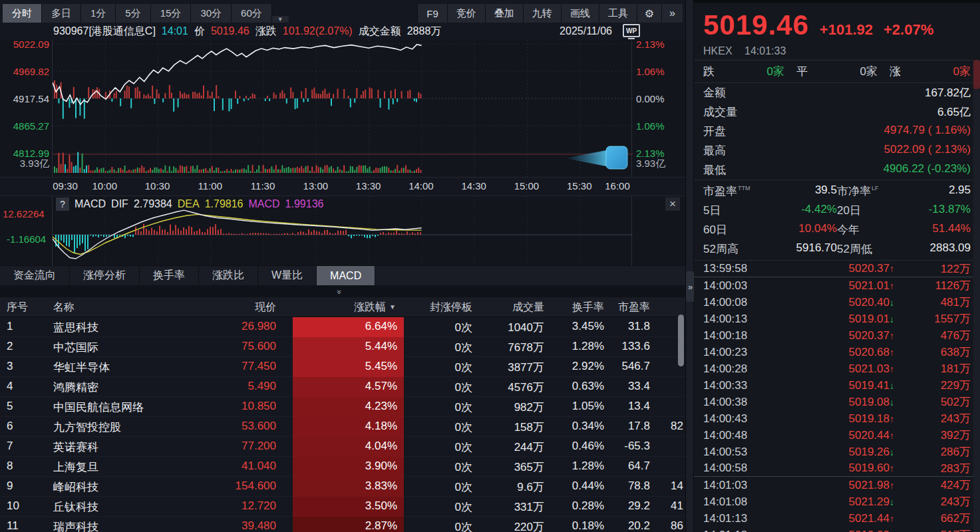 The width and height of the screenshot is (980, 532). Describe the element at coordinates (689, 266) in the screenshot. I see `panel-splitter: »` at that location.